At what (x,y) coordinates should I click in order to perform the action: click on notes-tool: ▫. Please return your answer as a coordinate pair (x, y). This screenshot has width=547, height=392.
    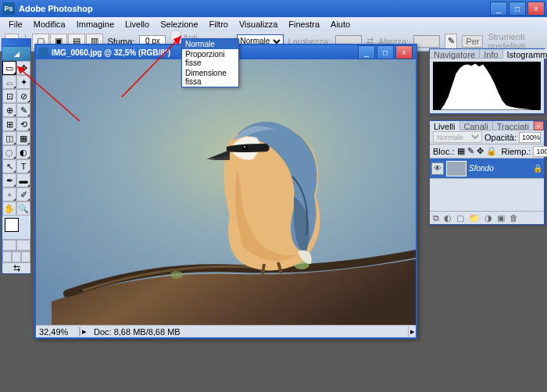
    Looking at the image, I should click on (9, 194).